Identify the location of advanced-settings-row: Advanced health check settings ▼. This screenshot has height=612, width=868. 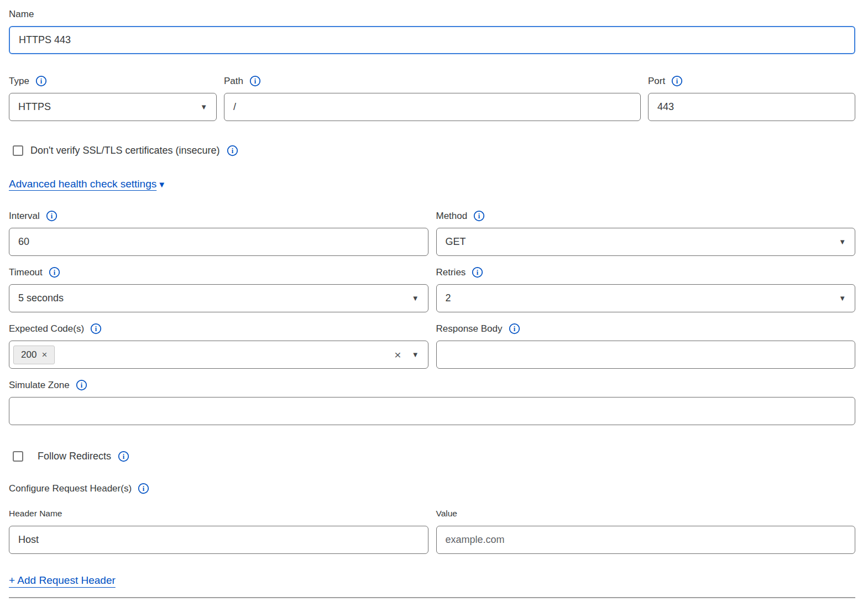
(432, 184).